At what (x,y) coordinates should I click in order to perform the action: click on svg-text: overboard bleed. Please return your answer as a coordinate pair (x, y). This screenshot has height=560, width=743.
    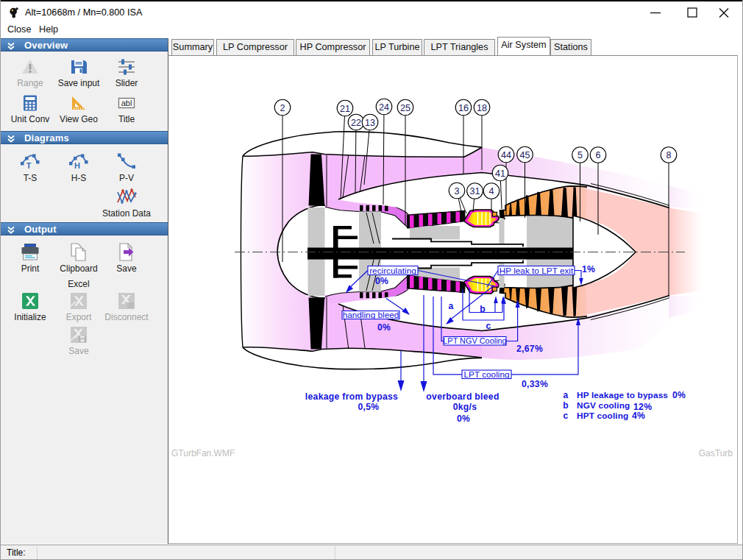
    Looking at the image, I should click on (462, 397).